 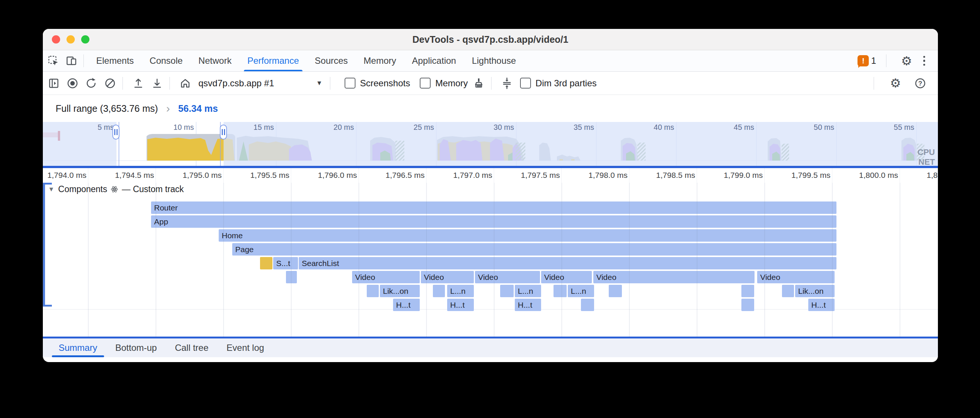 What do you see at coordinates (444, 83) in the screenshot?
I see `memory-checkbox: Memory` at bounding box center [444, 83].